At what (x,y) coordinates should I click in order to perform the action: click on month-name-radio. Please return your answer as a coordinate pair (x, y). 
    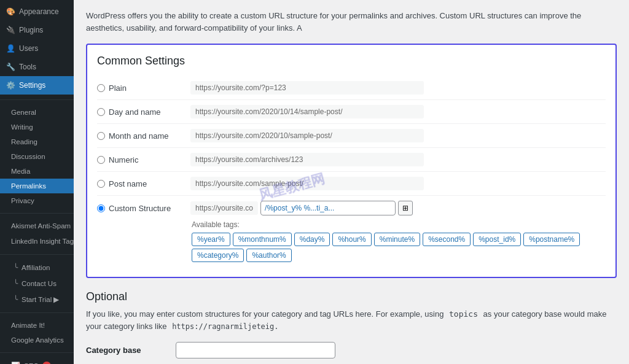
    Looking at the image, I should click on (101, 136).